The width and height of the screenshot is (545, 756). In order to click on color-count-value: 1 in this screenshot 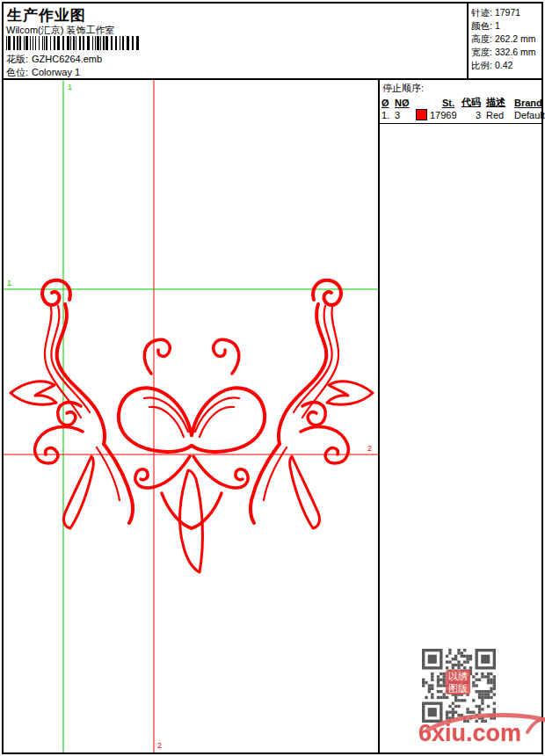, I will do `click(498, 25)`.